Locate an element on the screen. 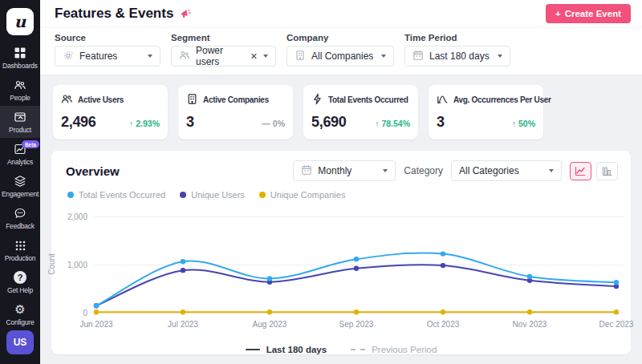 The width and height of the screenshot is (642, 364). user-avatar: US is located at coordinates (20, 342).